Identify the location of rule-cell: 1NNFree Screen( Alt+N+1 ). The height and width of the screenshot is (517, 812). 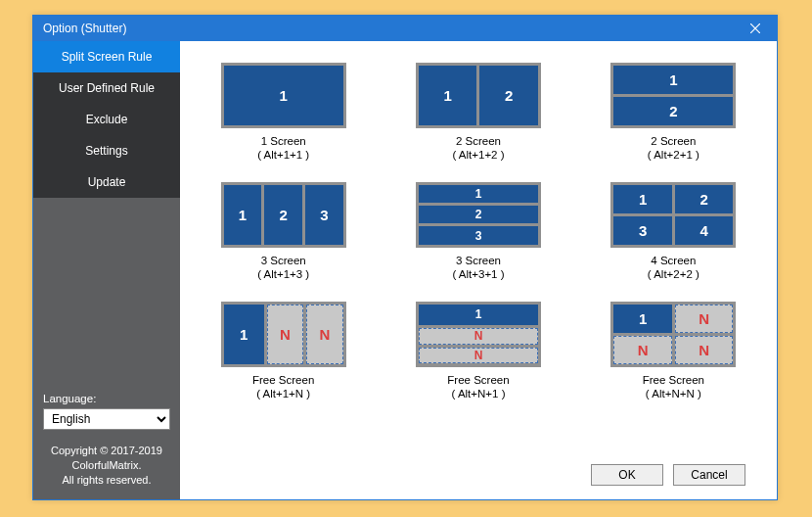
(478, 352).